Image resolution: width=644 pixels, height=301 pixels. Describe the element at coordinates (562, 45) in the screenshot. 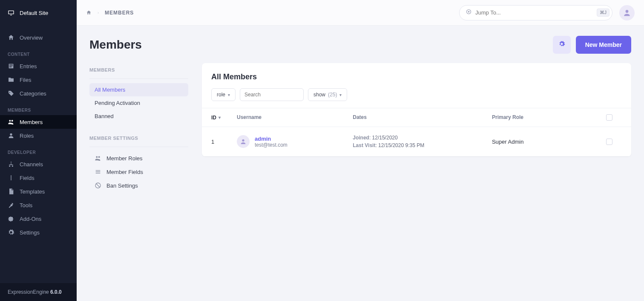

I see `settings-button` at that location.